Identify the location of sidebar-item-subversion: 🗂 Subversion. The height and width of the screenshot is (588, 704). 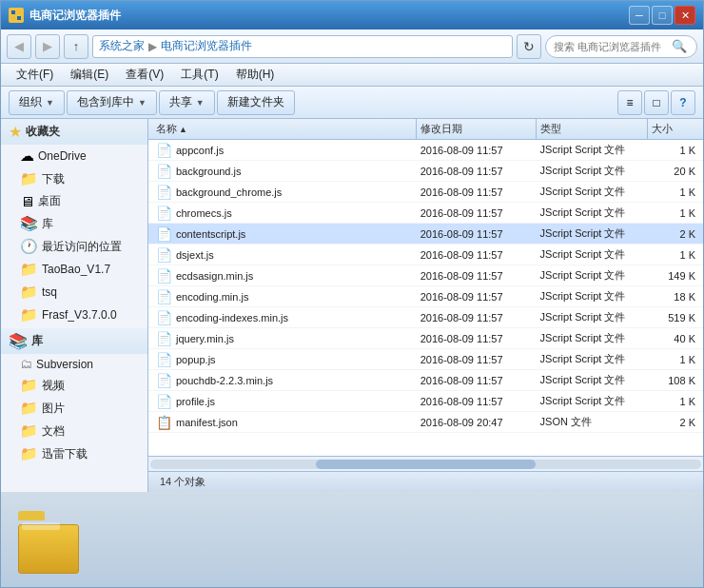
(74, 363).